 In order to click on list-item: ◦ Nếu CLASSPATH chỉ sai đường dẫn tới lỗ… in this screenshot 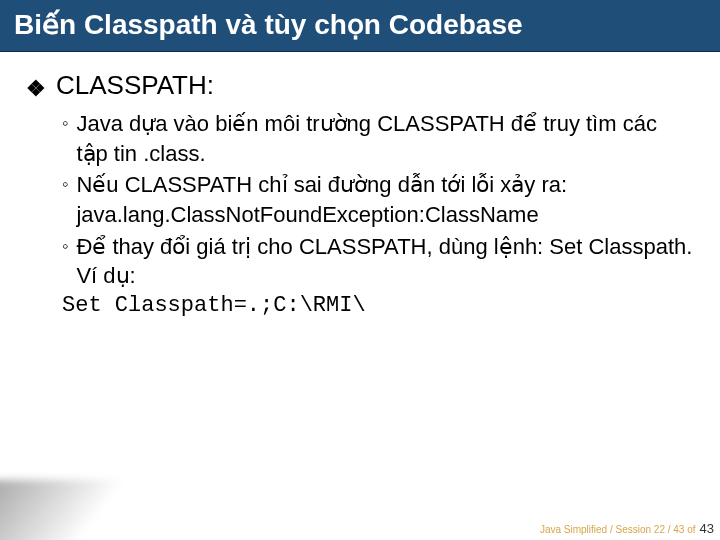, I will do `click(378, 200)`.